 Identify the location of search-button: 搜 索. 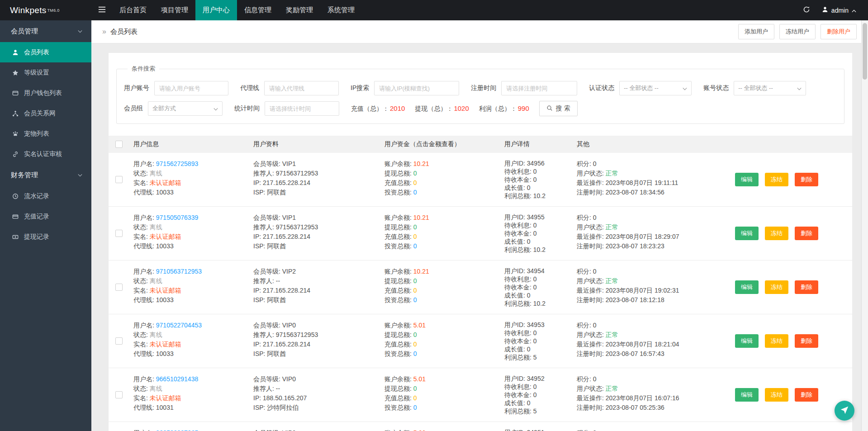
(558, 109).